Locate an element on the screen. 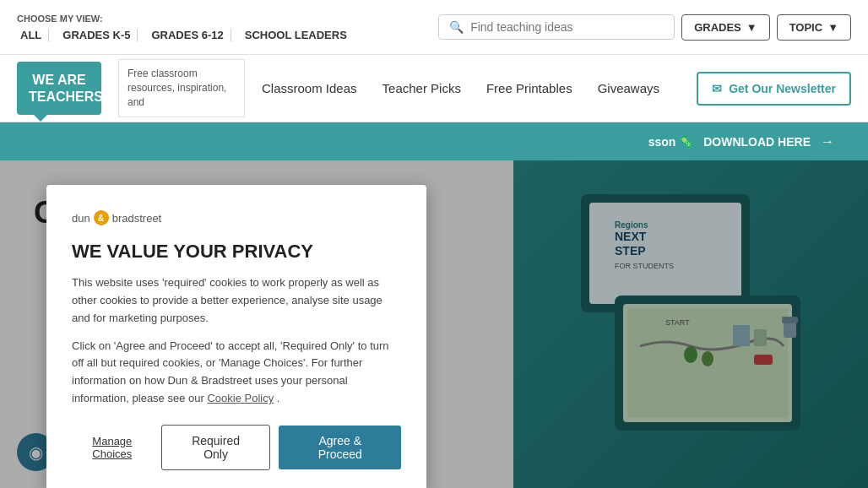  view-leaders-link: SCHOOL LEADERS is located at coordinates (296, 35).